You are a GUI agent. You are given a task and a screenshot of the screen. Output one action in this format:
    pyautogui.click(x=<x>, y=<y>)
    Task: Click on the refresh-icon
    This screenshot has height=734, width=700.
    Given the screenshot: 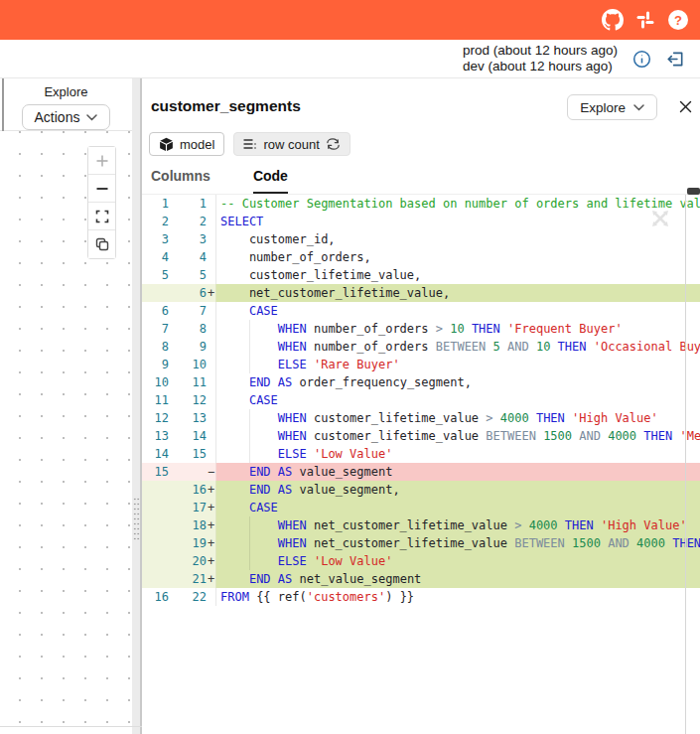 What is the action you would take?
    pyautogui.click(x=334, y=144)
    